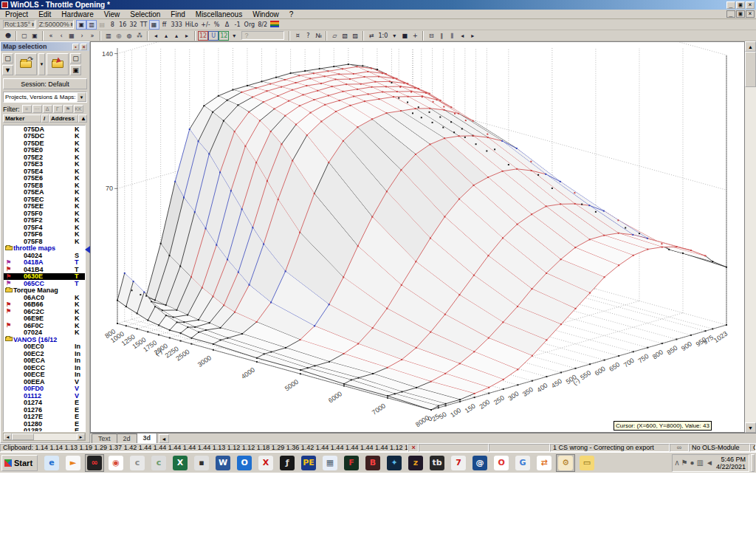 The image size is (756, 545). What do you see at coordinates (334, 35) in the screenshot?
I see `map-list-view-button: ▱` at bounding box center [334, 35].